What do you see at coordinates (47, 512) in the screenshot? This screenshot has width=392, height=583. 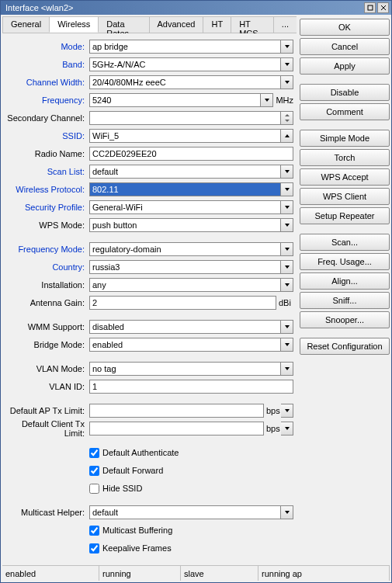 I see `mhelper-label: Multicast Helper:` at bounding box center [47, 512].